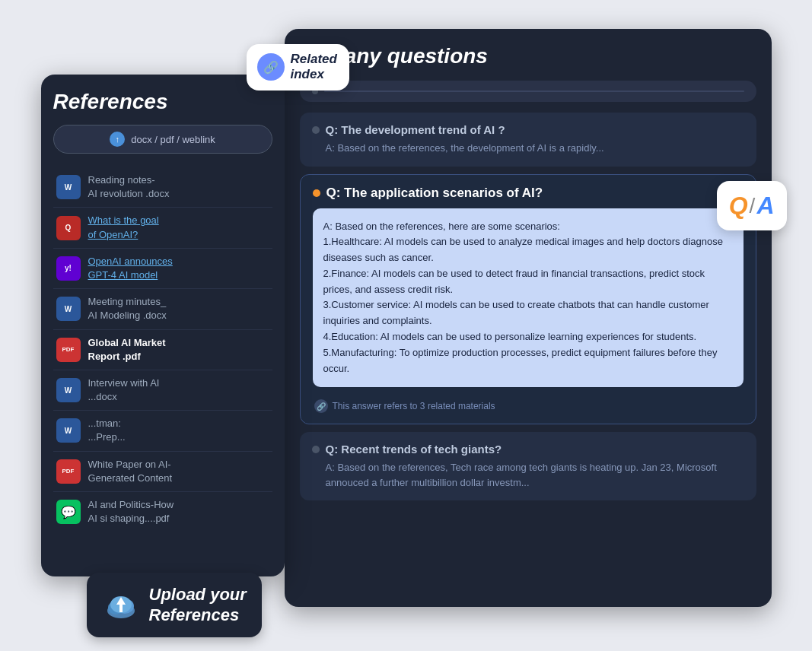 The width and height of the screenshot is (812, 651). I want to click on related-text: Related index, so click(314, 67).